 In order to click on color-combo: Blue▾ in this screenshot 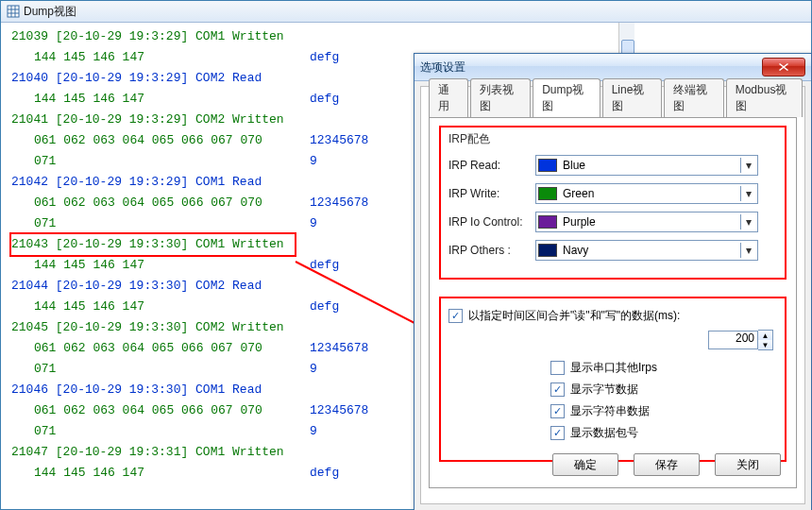, I will do `click(647, 165)`.